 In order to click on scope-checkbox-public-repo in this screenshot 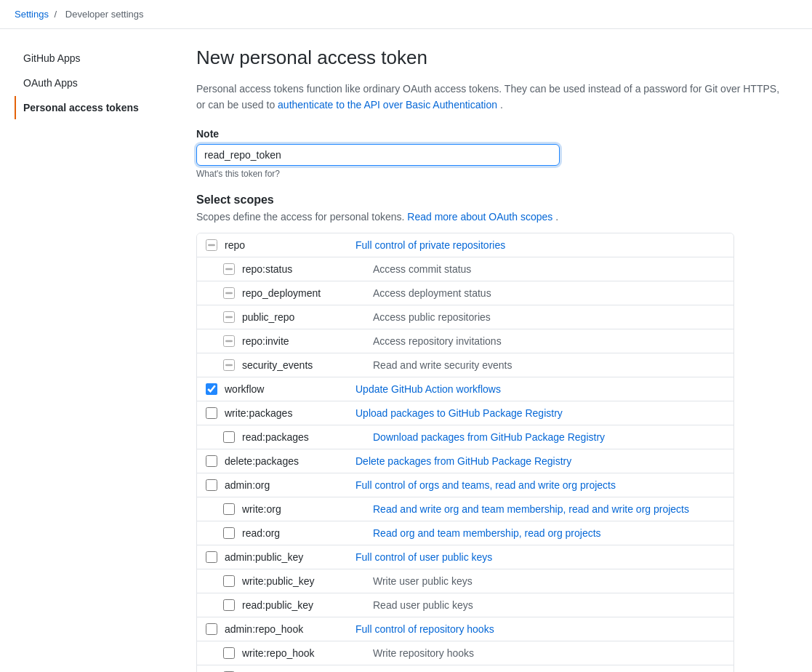, I will do `click(229, 317)`.